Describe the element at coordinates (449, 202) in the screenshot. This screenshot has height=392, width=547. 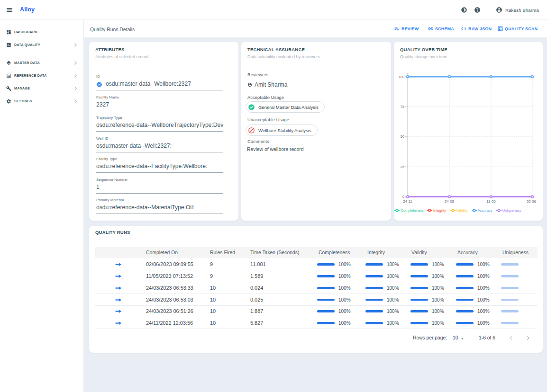
I see `svg-text: 24-03` at that location.